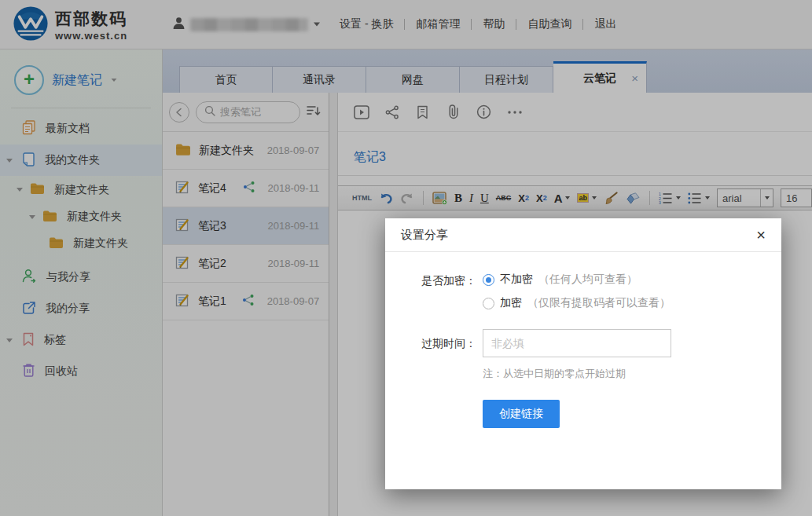  Describe the element at coordinates (424, 236) in the screenshot. I see `dialog-title: 设置分享` at that location.